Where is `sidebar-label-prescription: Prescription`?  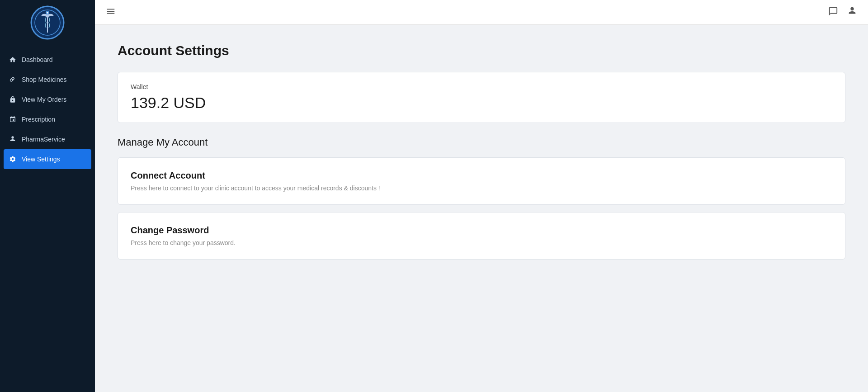 sidebar-label-prescription: Prescription is located at coordinates (38, 119).